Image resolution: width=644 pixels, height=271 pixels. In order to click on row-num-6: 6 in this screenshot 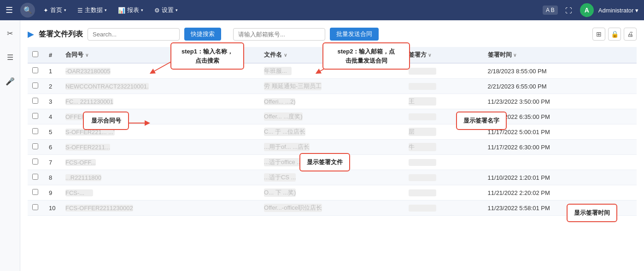, I will do `click(53, 147)`.